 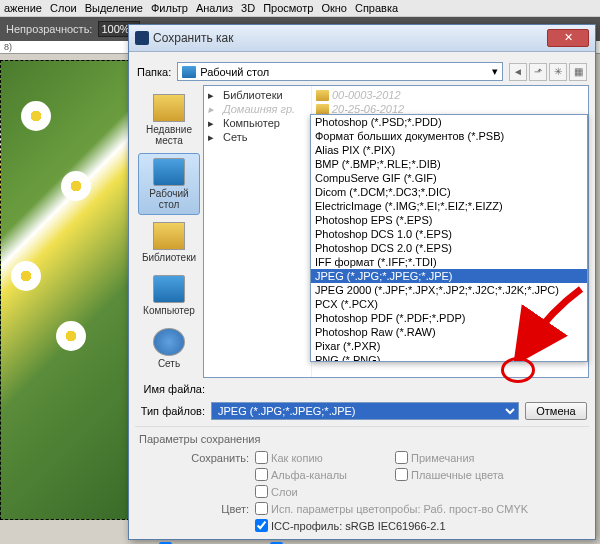 I want to click on back-icon: ◄, so click(x=518, y=72).